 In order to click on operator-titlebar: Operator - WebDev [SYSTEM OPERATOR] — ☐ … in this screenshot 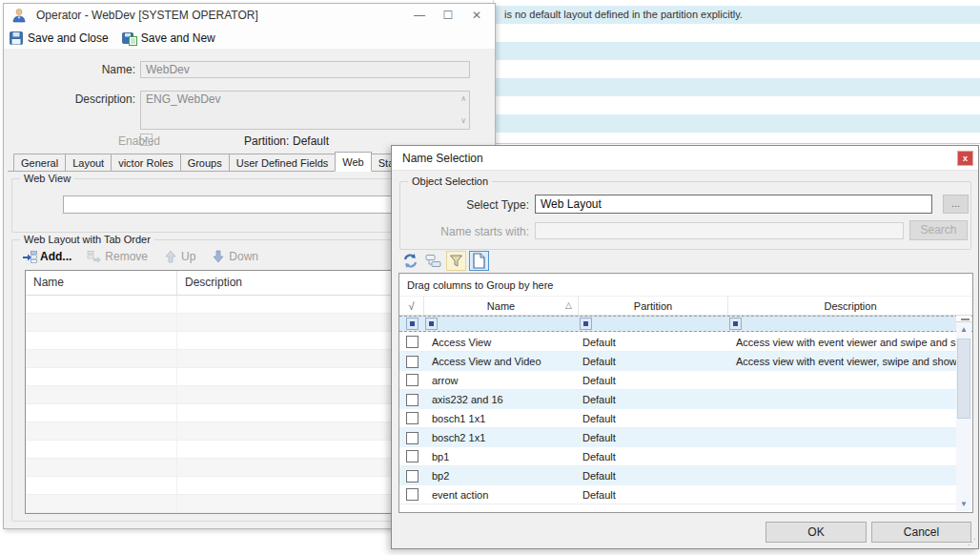, I will do `click(250, 15)`.